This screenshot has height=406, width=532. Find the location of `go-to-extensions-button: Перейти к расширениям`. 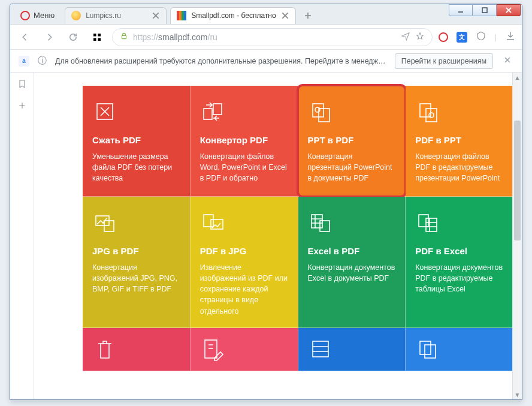

go-to-extensions-button: Перейти к расширениям is located at coordinates (444, 61).